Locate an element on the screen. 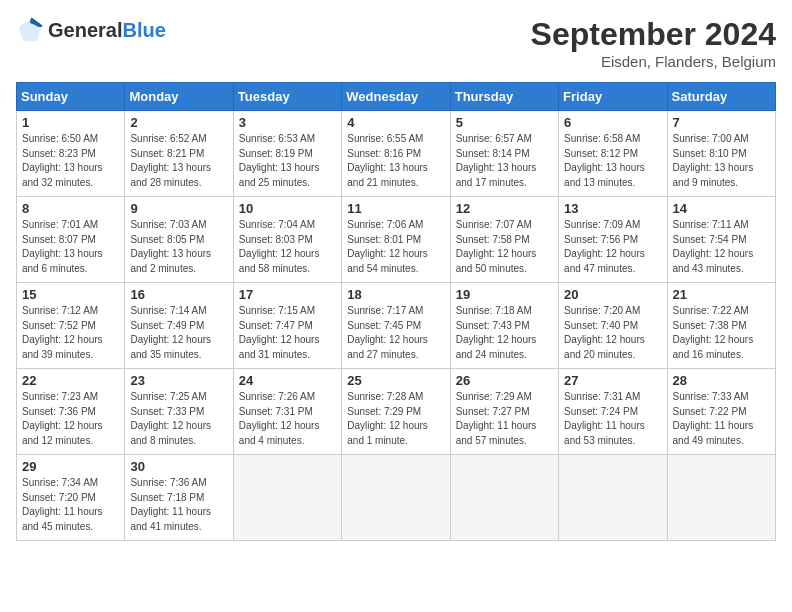 The width and height of the screenshot is (792, 612). day-info: Sunrise: 7:12 AM Sunset: 7:52 PM Dayligh… is located at coordinates (70, 333).